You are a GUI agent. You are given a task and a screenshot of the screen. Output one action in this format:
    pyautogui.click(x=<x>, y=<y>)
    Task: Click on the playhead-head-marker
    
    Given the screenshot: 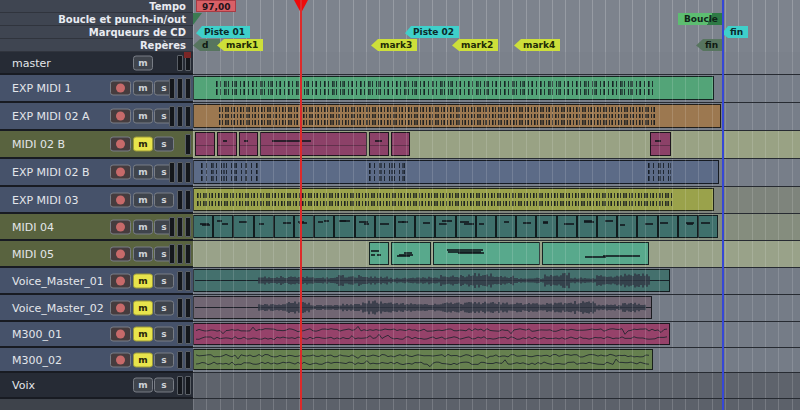 What is the action you would take?
    pyautogui.click(x=301, y=6)
    